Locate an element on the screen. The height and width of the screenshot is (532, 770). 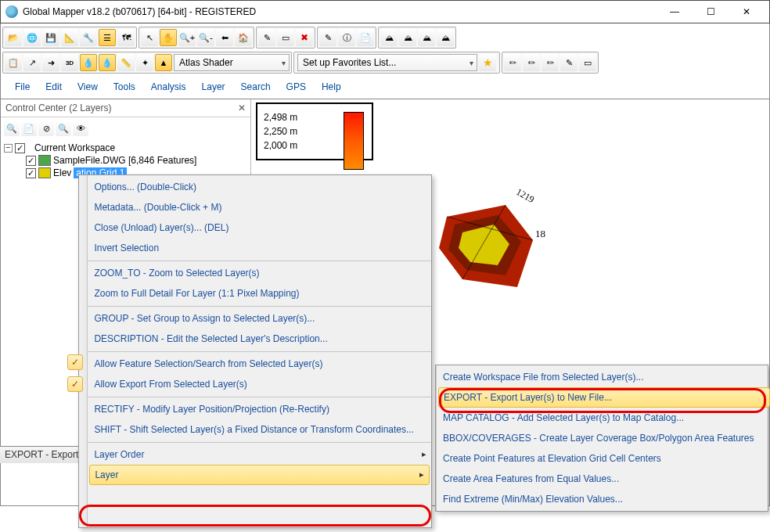
settings-icon: 🔧 is located at coordinates (88, 38).